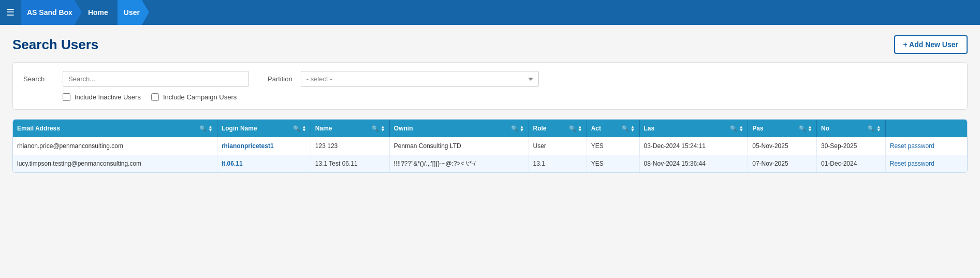  What do you see at coordinates (490, 79) in the screenshot?
I see `search-row: Search Partition - select -` at bounding box center [490, 79].